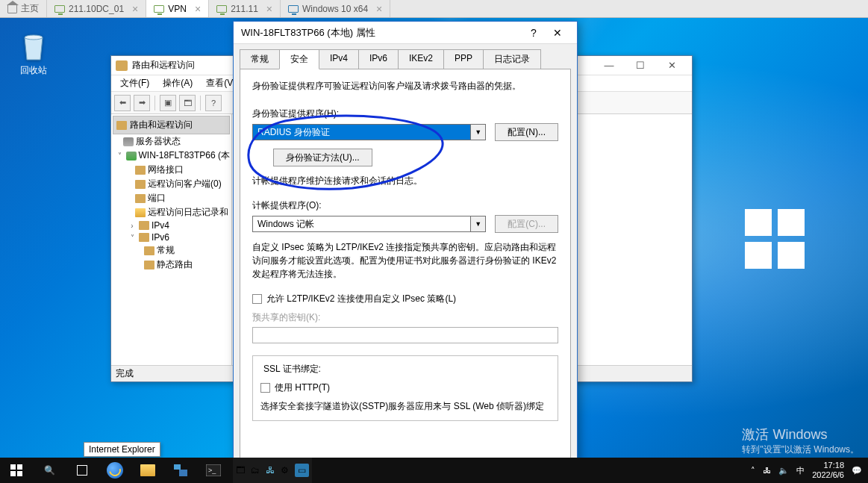 The height and width of the screenshot is (483, 868). I want to click on ssl-group: SSL 证书绑定: 使用 HTTP(T) 选择安全套接字隧道协议(SSTP)服务…, so click(405, 388).